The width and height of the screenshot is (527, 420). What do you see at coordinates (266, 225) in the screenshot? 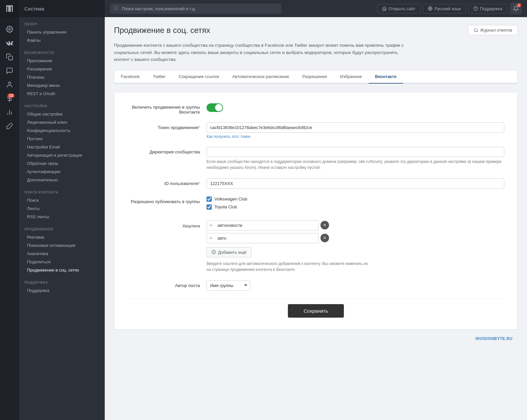
I see `hashtag-1-input` at bounding box center [266, 225].